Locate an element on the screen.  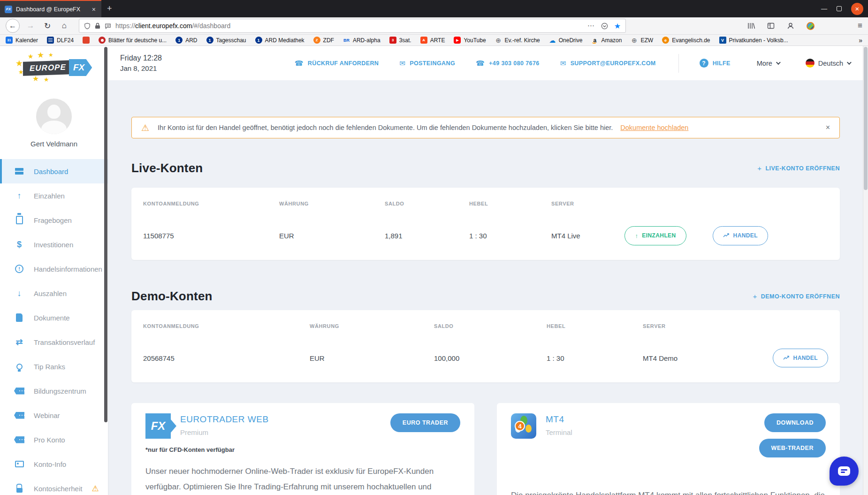
sidebar-scrollbar-thumb is located at coordinates (106, 235).